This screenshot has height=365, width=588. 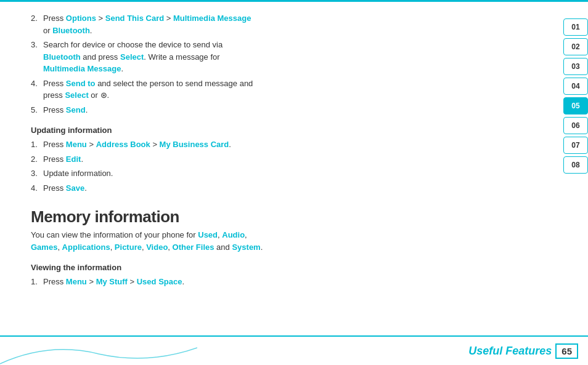 I want to click on sidebar-item-03: 03, so click(x=576, y=66).